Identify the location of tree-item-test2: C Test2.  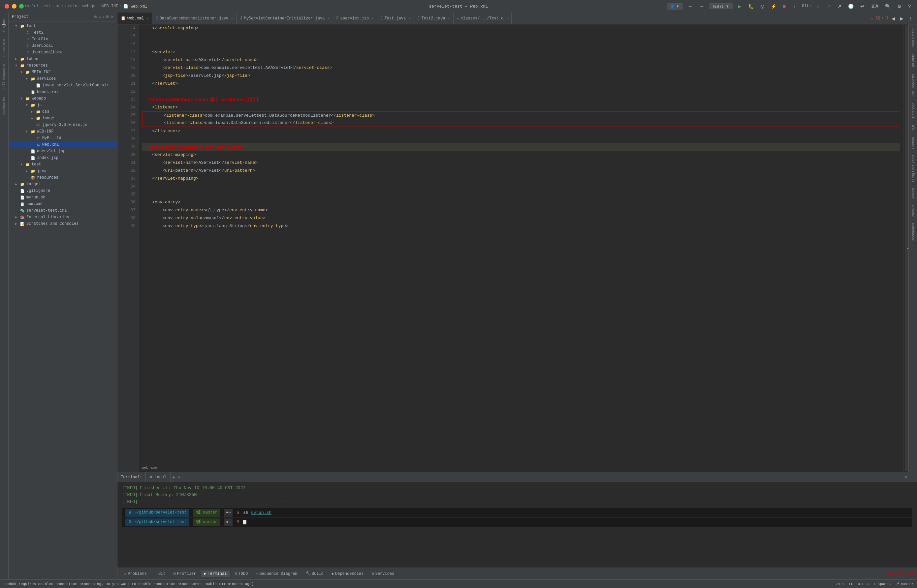
(63, 33).